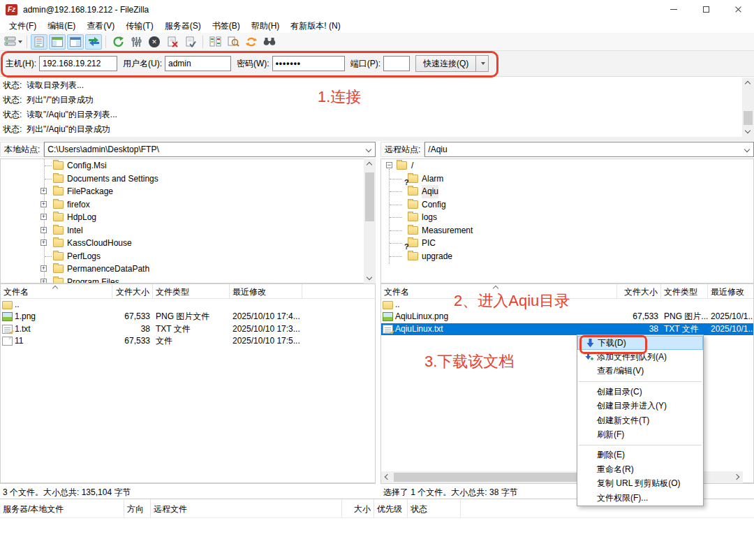 The height and width of the screenshot is (560, 754). Describe the element at coordinates (567, 317) in the screenshot. I see `file-row: AqiuLinux.png 67,533 PNG 图片... 2025/10/1…` at that location.